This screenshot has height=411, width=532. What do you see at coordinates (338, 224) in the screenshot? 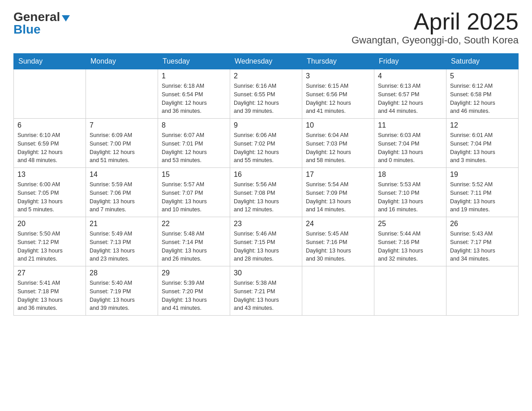
I see `day-number: 24` at bounding box center [338, 224].